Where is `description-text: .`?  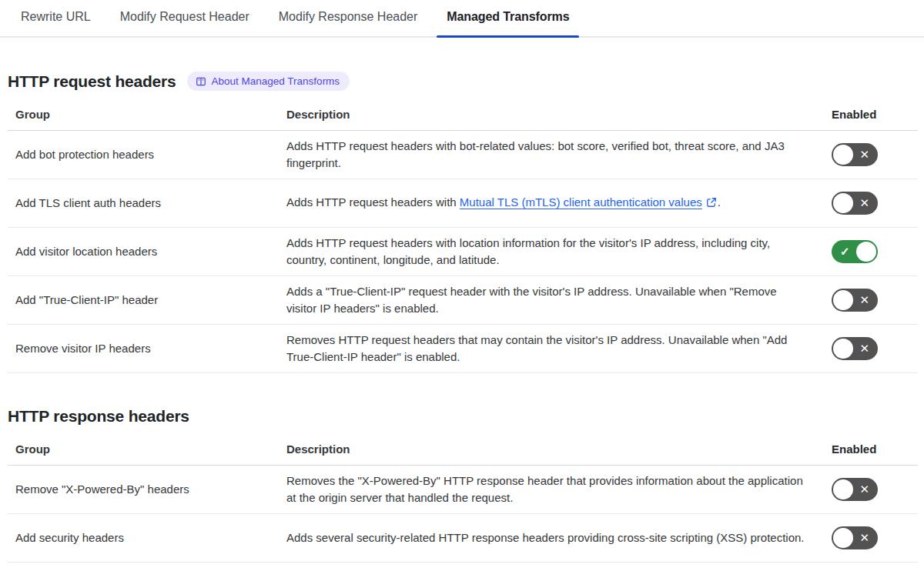 description-text: . is located at coordinates (719, 202).